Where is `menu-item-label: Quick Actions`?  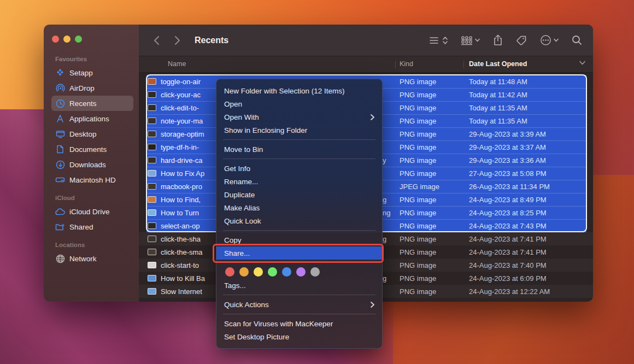 menu-item-label: Quick Actions is located at coordinates (246, 305).